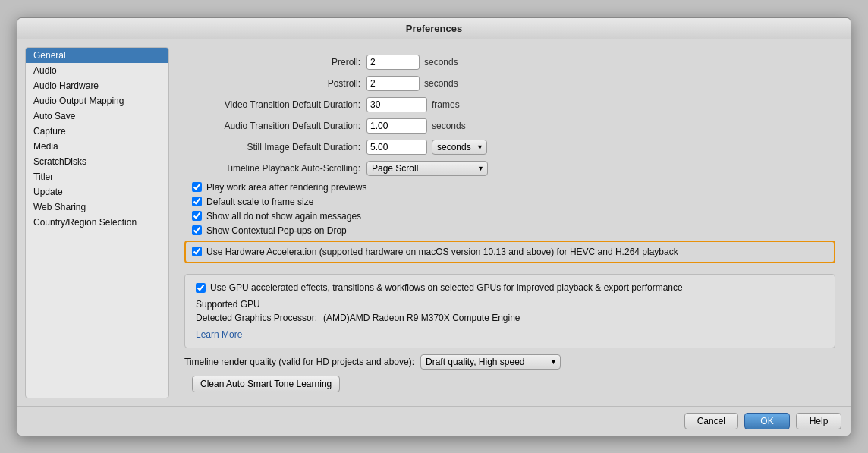 Image resolution: width=868 pixels, height=453 pixels. Describe the element at coordinates (510, 187) in the screenshot. I see `checkbox-row-1: Play work area after rendering previews` at that location.